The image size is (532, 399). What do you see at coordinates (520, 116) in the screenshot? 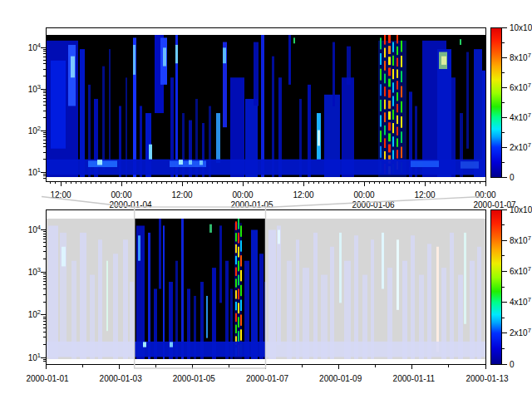
I see `colorbar-tick-label: 4x107` at bounding box center [520, 116].